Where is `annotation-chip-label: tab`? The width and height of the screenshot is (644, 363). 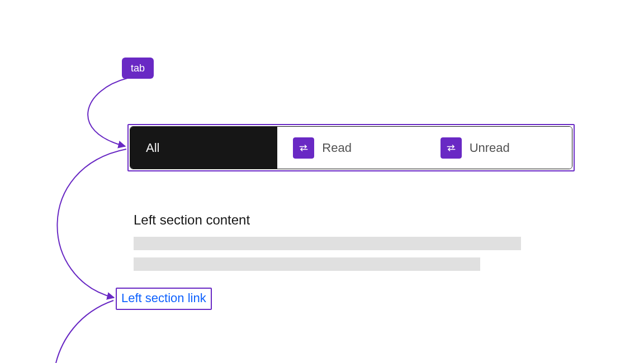
annotation-chip-label: tab is located at coordinates (138, 68).